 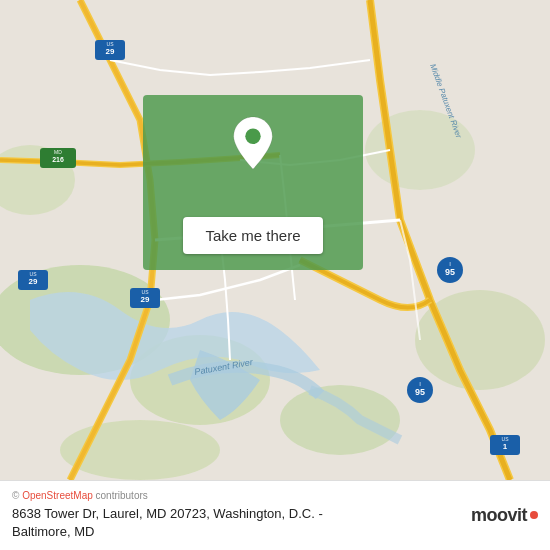 What do you see at coordinates (499, 516) in the screenshot?
I see `moovit-logo-text: moovit` at bounding box center [499, 516].